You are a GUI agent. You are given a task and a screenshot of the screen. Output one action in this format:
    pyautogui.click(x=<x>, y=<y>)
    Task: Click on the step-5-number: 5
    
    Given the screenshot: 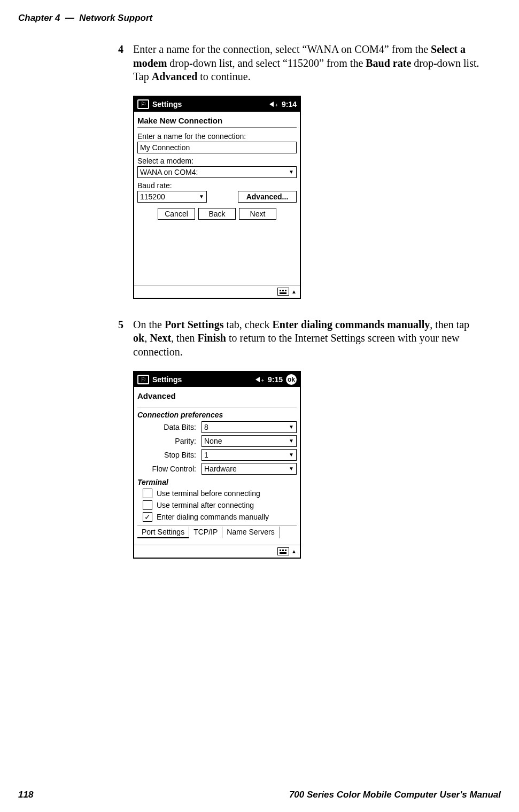 What is the action you would take?
    pyautogui.click(x=121, y=325)
    